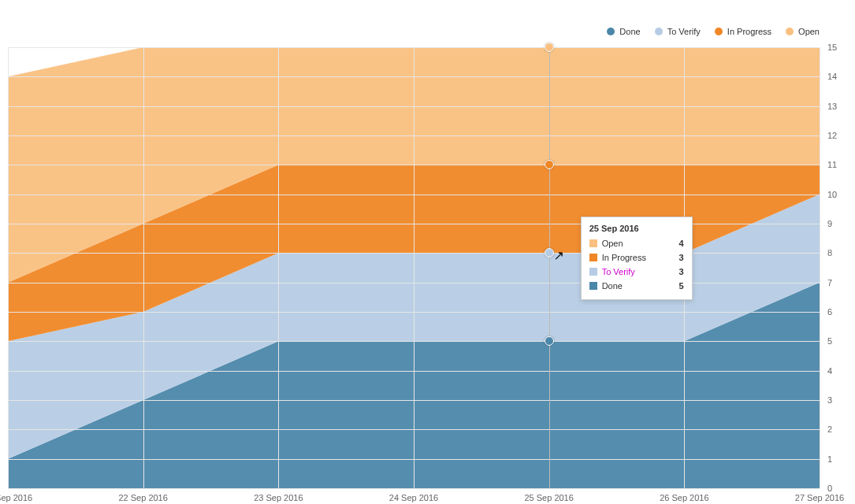 The height and width of the screenshot is (504, 855). I want to click on hover-marker-done, so click(549, 341).